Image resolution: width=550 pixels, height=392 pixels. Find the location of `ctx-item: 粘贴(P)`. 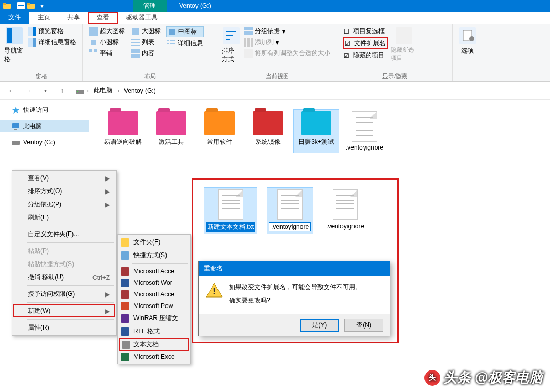

ctx-item: 粘贴(P) is located at coordinates (64, 251).